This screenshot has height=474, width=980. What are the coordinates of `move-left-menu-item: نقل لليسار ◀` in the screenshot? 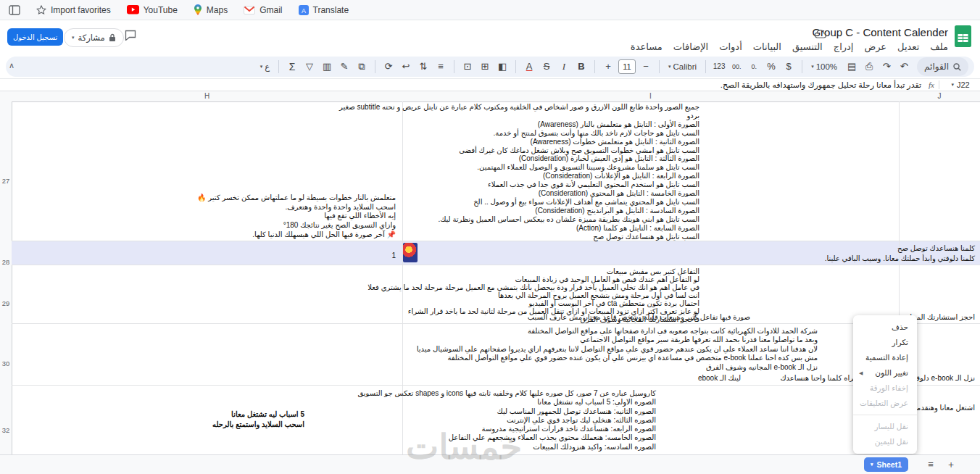 It's located at (885, 426).